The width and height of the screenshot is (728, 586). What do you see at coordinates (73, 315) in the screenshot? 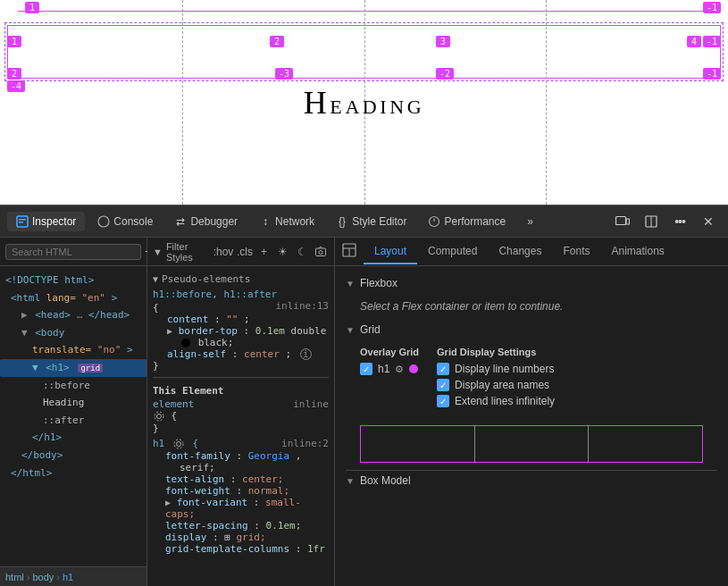
I see `tree-head: ▶ <head> … </head>` at bounding box center [73, 315].